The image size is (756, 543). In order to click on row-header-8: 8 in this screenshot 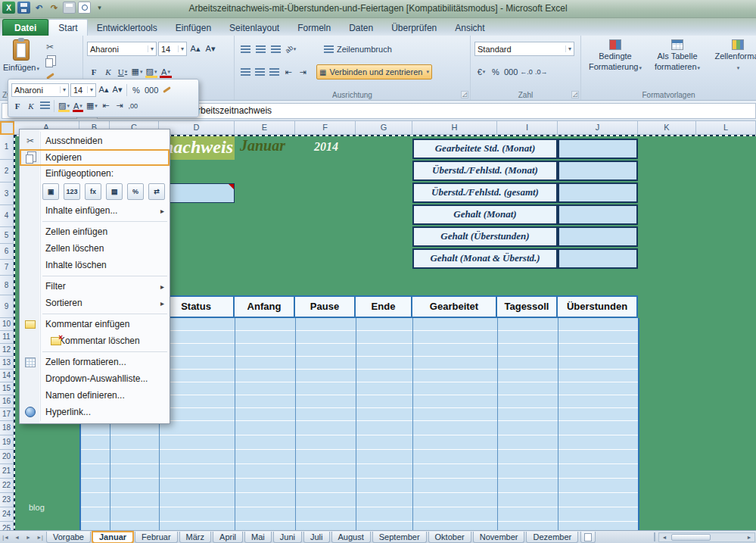, I will do `click(7, 286)`.